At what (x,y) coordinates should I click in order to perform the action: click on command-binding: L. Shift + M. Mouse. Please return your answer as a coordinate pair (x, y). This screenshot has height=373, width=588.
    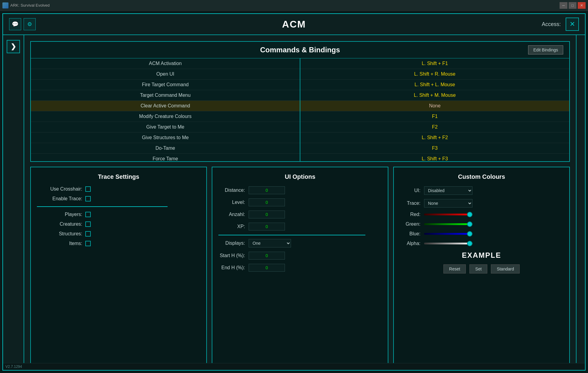
    Looking at the image, I should click on (435, 96).